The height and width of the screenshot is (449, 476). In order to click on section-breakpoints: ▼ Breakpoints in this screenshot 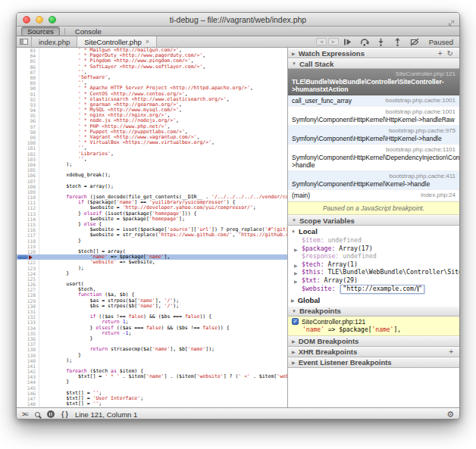, I will do `click(374, 311)`.